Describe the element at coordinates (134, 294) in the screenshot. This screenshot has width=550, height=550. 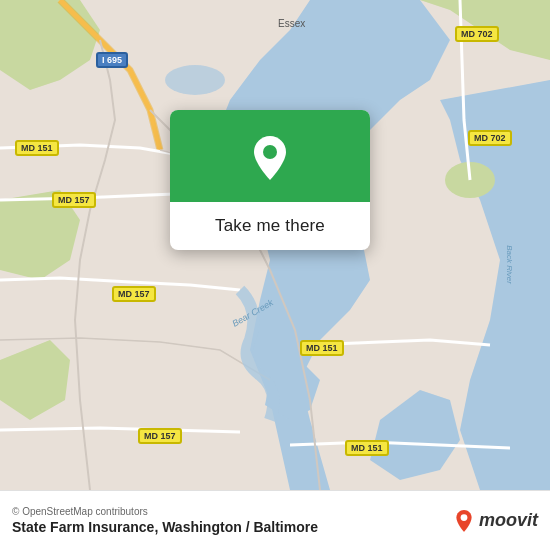
I see `road-badge-md157-2: MD 157` at that location.